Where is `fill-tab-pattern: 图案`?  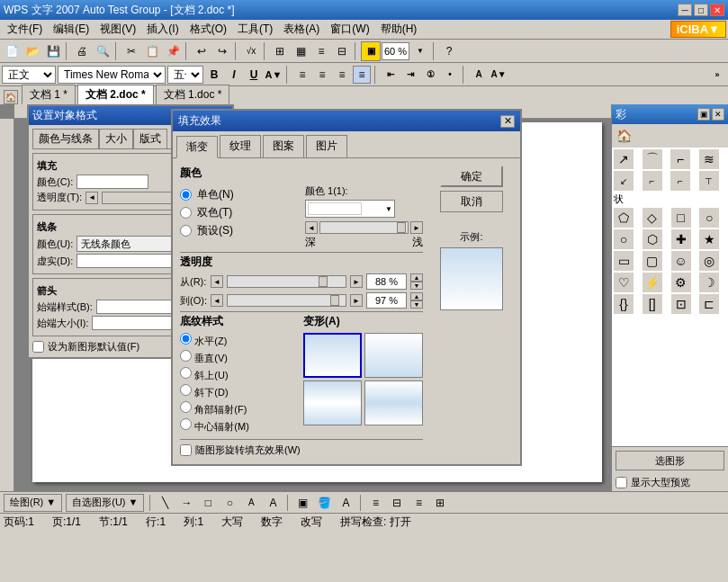
fill-tab-pattern: 图案 is located at coordinates (283, 146).